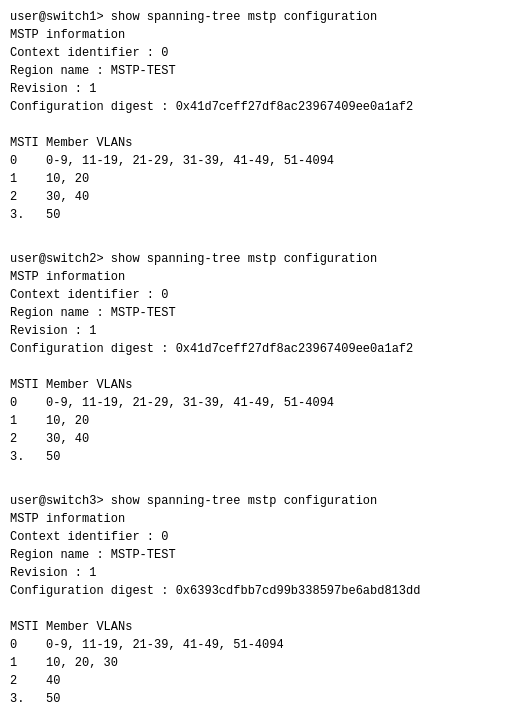  What do you see at coordinates (262, 17) in the screenshot?
I see `command-line-switch1: user@switch1> show spanning-tree mstp co…` at bounding box center [262, 17].